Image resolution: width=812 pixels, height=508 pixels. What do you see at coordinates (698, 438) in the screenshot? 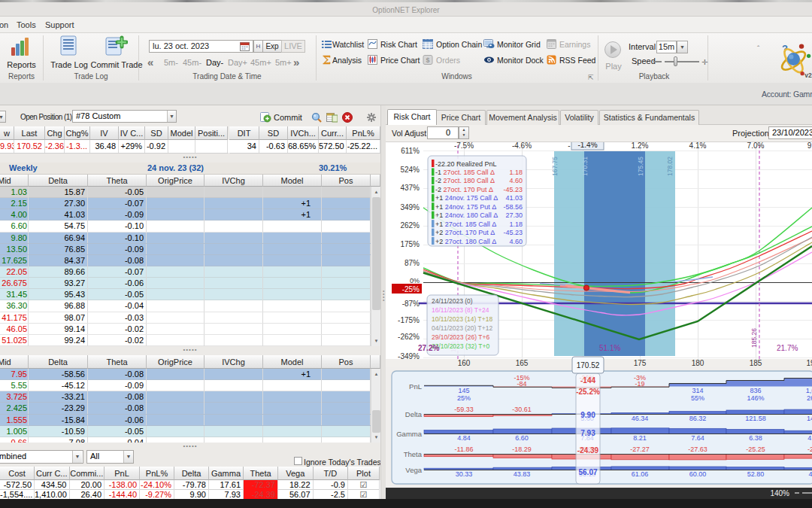
I see `svg-text: 7.64` at bounding box center [698, 438].